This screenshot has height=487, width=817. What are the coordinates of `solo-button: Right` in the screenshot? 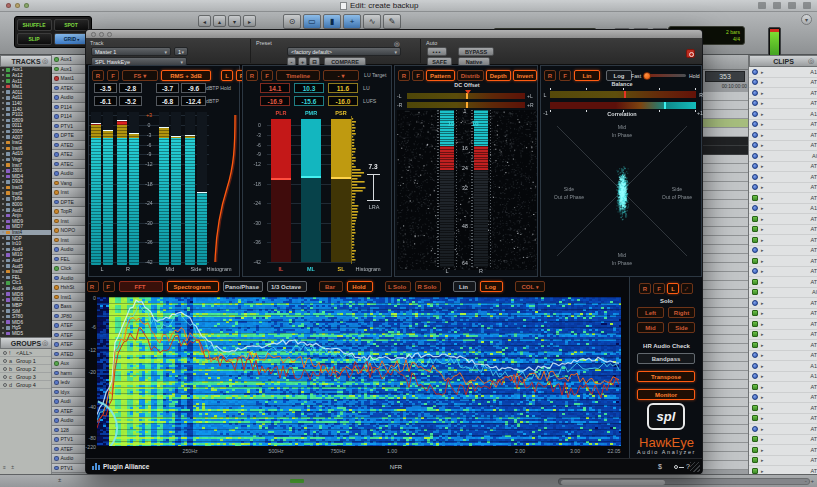 It's located at (682, 312).